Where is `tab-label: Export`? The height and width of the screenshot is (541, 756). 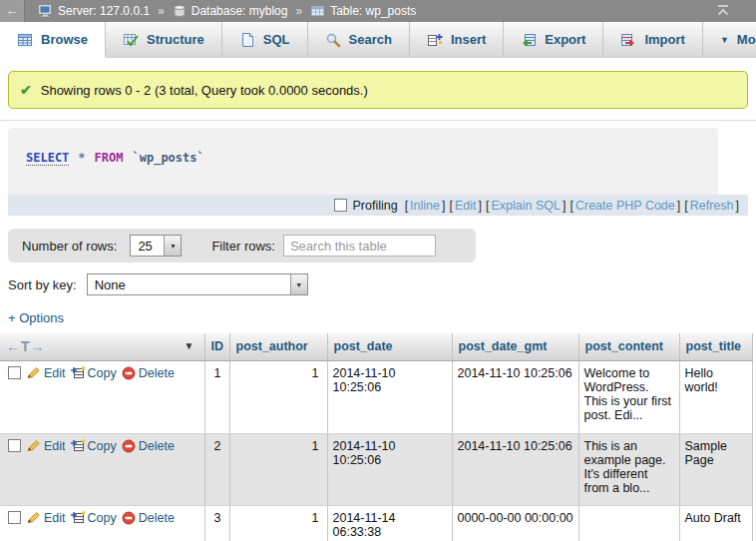 tab-label: Export is located at coordinates (565, 40).